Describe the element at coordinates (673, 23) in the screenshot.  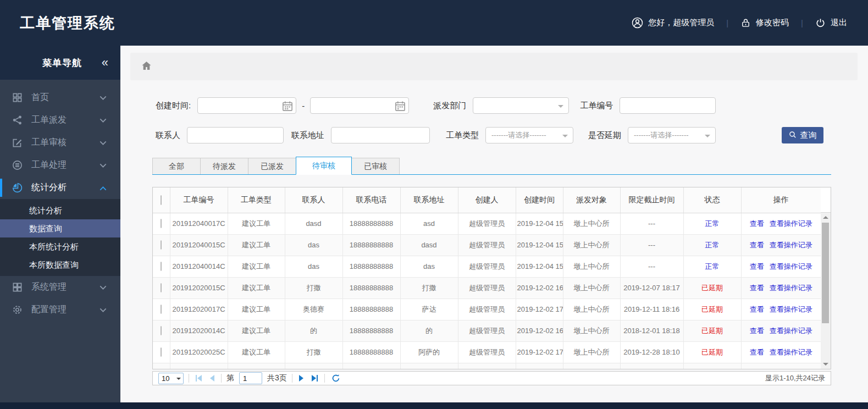
I see `user-greeting: 您好，超级管理员` at that location.